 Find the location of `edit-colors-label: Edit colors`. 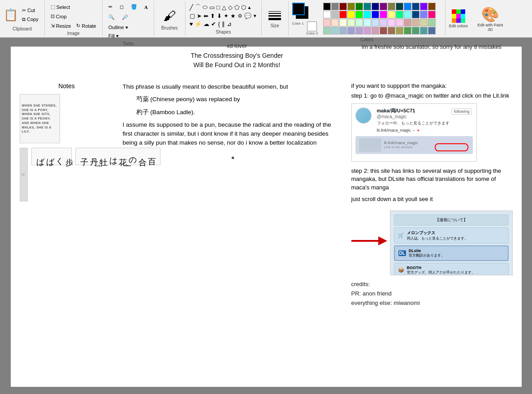

edit-colors-label: Edit colors is located at coordinates (458, 26).